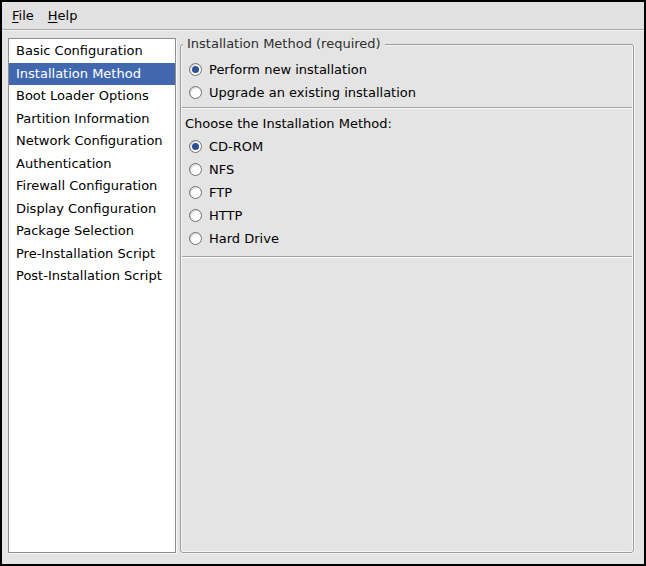  What do you see at coordinates (23, 16) in the screenshot?
I see `menu-file: File` at bounding box center [23, 16].